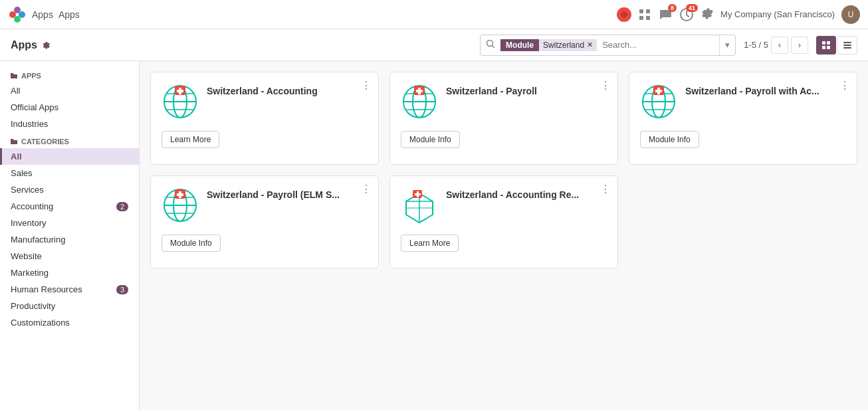 Image resolution: width=868 pixels, height=410 pixels. I want to click on sidebar-item-services: Services, so click(69, 190).